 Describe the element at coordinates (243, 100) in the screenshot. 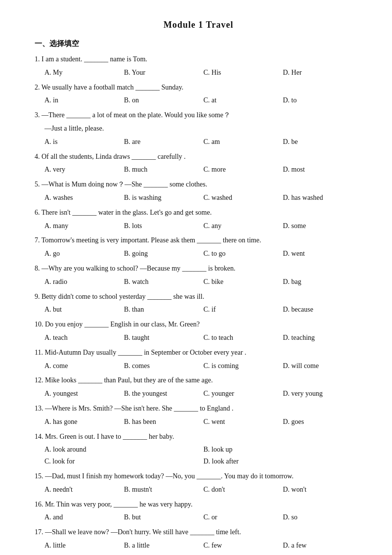

I see `option-2-C: C. at` at that location.